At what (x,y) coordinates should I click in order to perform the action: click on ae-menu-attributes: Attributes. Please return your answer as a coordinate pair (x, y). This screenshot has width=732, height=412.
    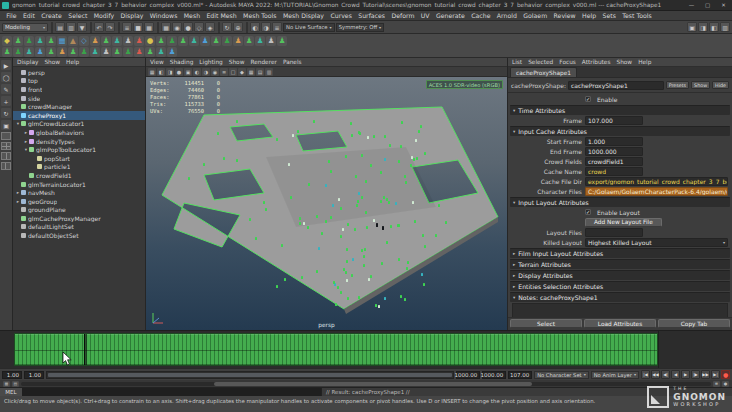
    Looking at the image, I should click on (596, 62).